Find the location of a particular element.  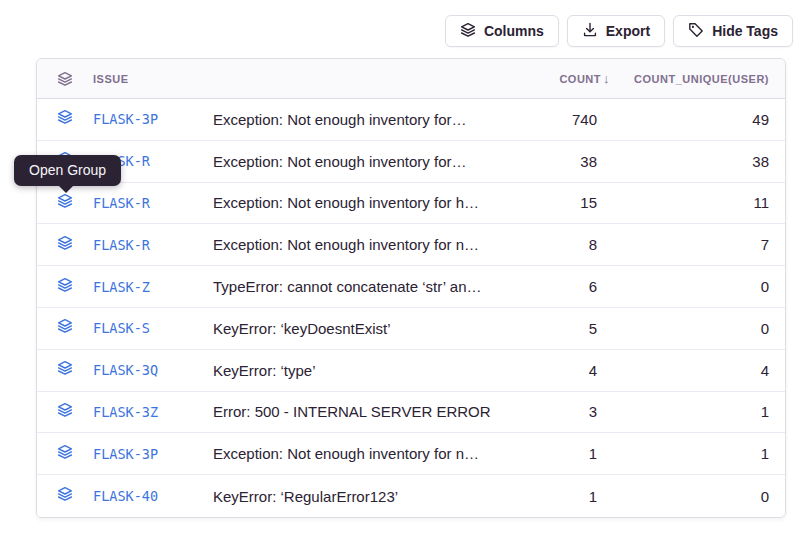

table-row: FLASK-3Q KeyError: ‘type’ 4 4 is located at coordinates (411, 371).